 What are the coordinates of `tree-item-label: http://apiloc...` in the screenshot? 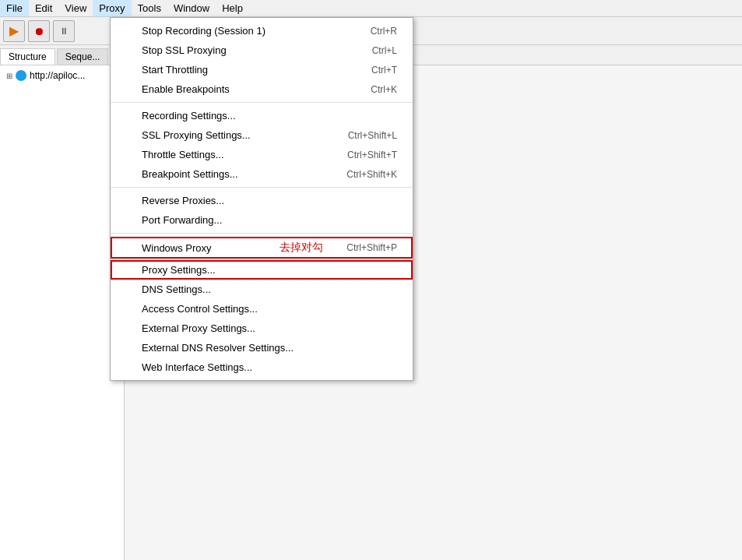 It's located at (58, 76).